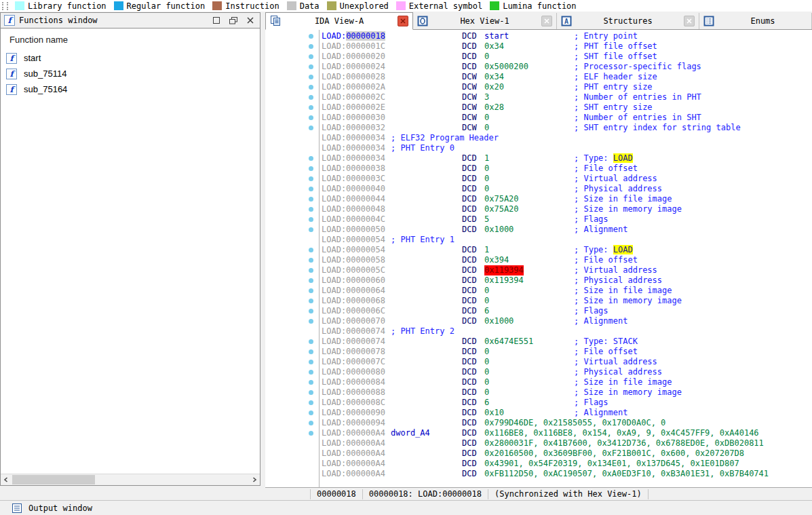  I want to click on operand: 6, so click(487, 311).